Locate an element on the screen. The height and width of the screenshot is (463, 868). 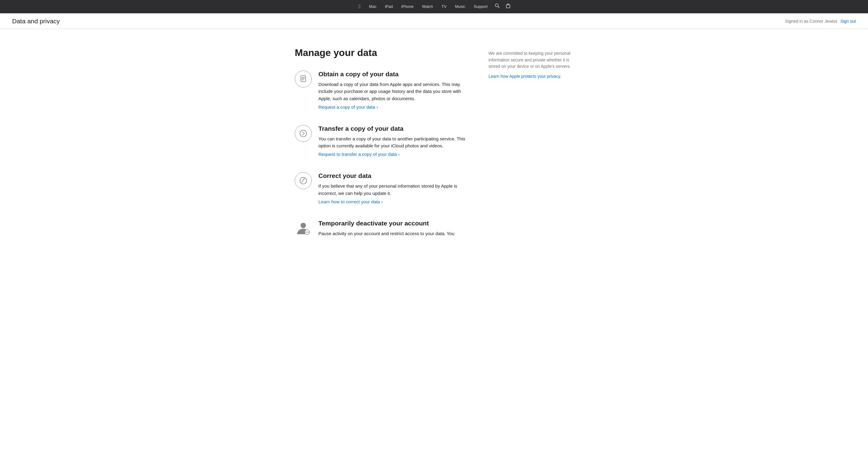
top-navigation:  Mac iPad iPhone Watch TV Music Support is located at coordinates (434, 7).